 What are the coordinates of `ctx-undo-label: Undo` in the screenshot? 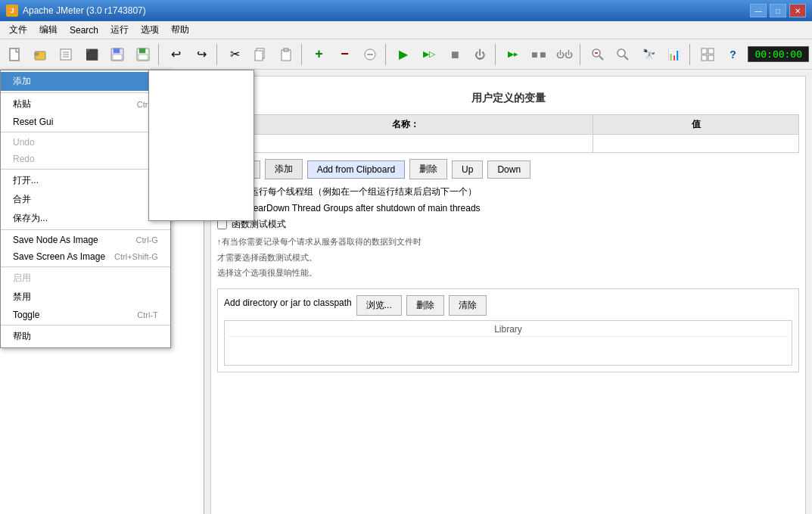 It's located at (24, 142).